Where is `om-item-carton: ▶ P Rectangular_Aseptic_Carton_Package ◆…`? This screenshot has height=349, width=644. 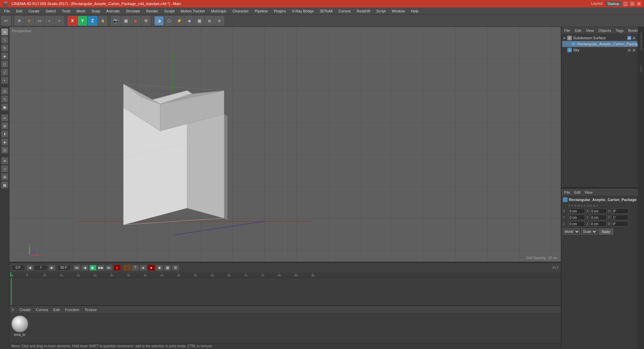 om-item-carton: ▶ P Rectangular_Aseptic_Carton_Package ◆… is located at coordinates (600, 44).